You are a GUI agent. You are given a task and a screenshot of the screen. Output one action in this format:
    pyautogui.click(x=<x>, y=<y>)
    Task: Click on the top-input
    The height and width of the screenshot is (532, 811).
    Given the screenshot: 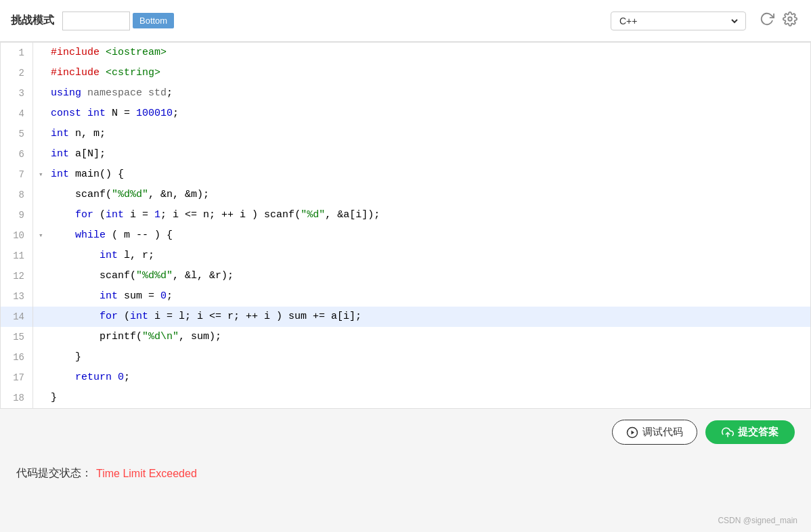 What is the action you would take?
    pyautogui.click(x=96, y=21)
    